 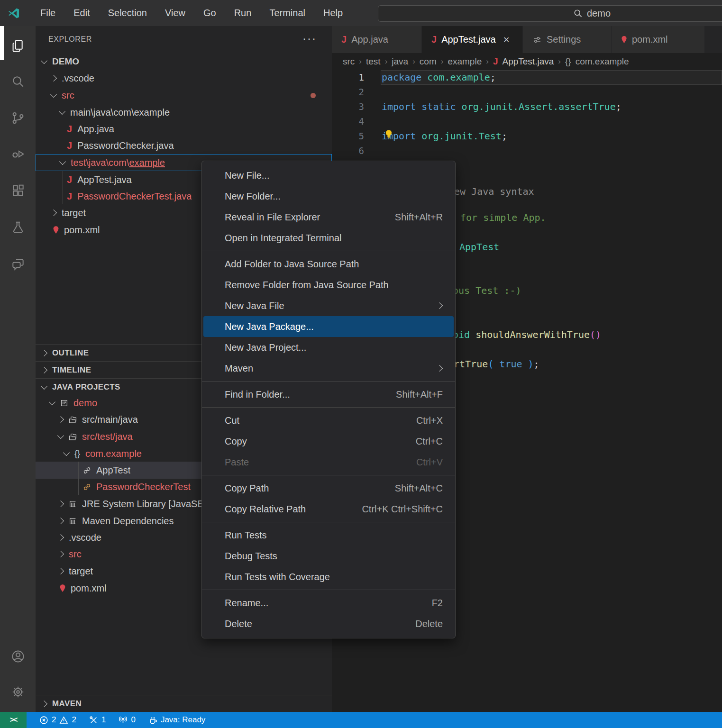 What do you see at coordinates (329, 217) in the screenshot?
I see `menu-item-reveal-in-file-explorer: Reveal in File ExplorerShift+Alt+R` at bounding box center [329, 217].